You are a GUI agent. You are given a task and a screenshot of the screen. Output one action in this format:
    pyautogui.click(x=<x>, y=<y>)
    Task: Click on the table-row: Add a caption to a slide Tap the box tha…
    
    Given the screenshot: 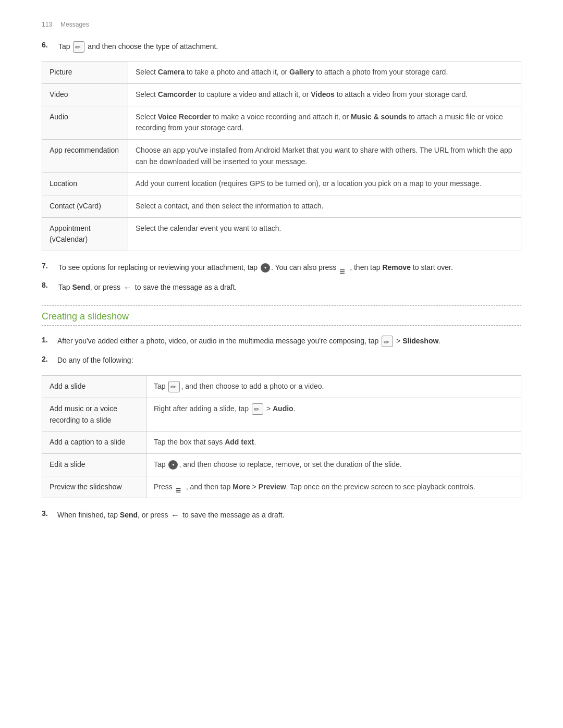 What is the action you would take?
    pyautogui.click(x=282, y=443)
    